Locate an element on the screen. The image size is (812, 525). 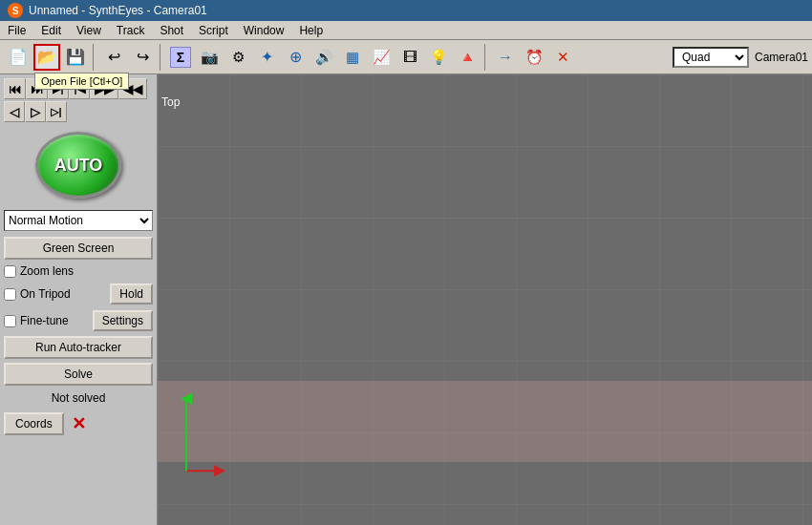
nodes-button: ✦ is located at coordinates (267, 57).